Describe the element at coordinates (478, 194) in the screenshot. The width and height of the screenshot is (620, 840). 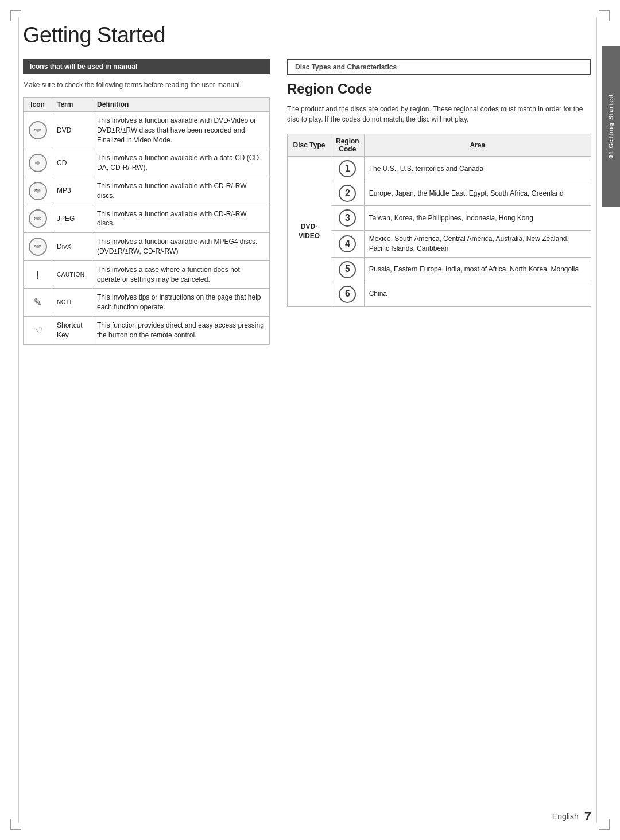
I see `area-2: Europe, Japan, the Middle East, Egypt, S…` at that location.